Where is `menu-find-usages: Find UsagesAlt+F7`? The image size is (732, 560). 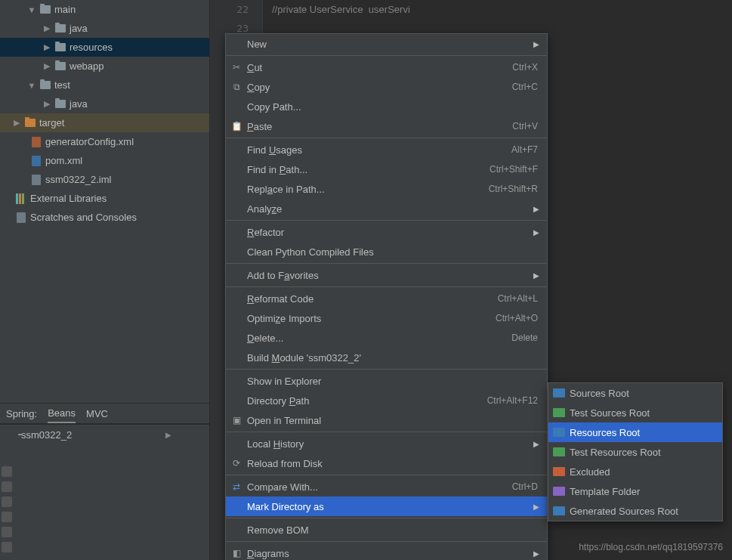 menu-find-usages: Find UsagesAlt+F7 is located at coordinates (387, 150).